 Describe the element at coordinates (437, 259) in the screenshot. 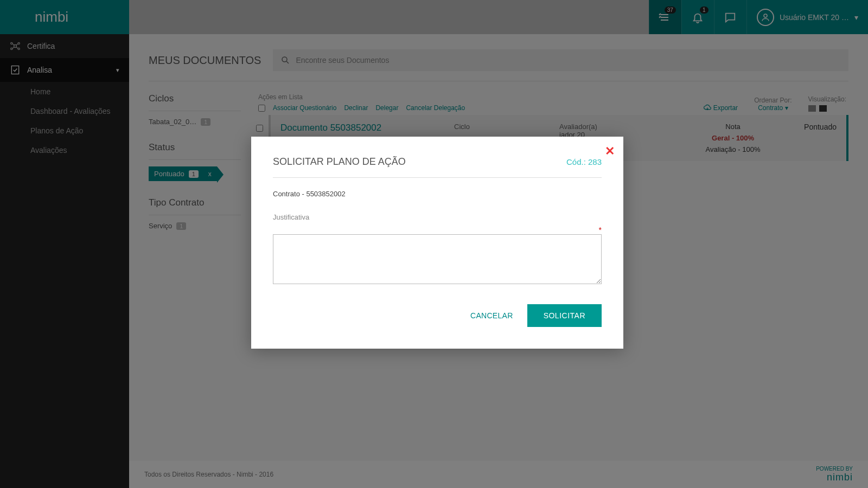

I see `justificativa-textarea` at that location.